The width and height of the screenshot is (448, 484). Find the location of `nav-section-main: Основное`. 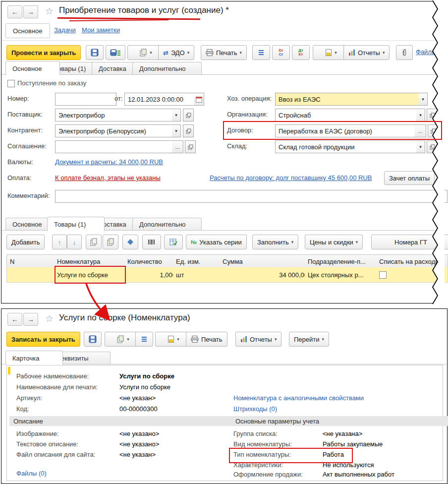

nav-section-main: Основное is located at coordinates (28, 31).